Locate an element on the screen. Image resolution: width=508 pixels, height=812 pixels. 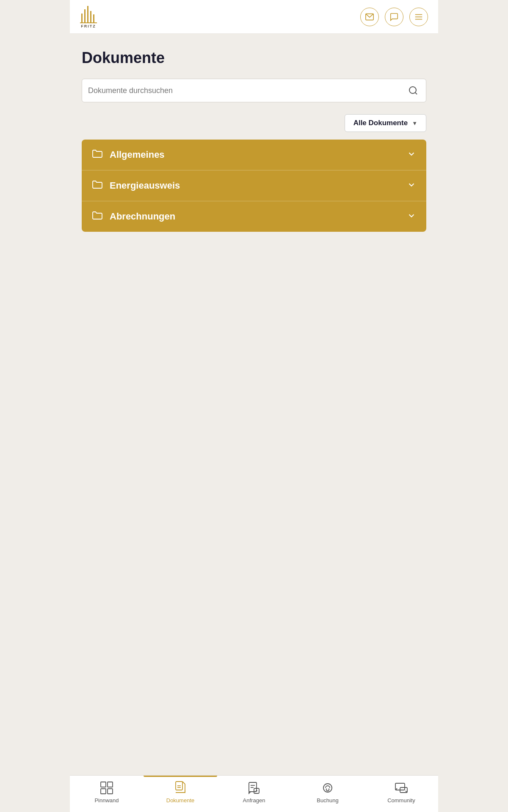
dokumente-icon is located at coordinates (180, 788).